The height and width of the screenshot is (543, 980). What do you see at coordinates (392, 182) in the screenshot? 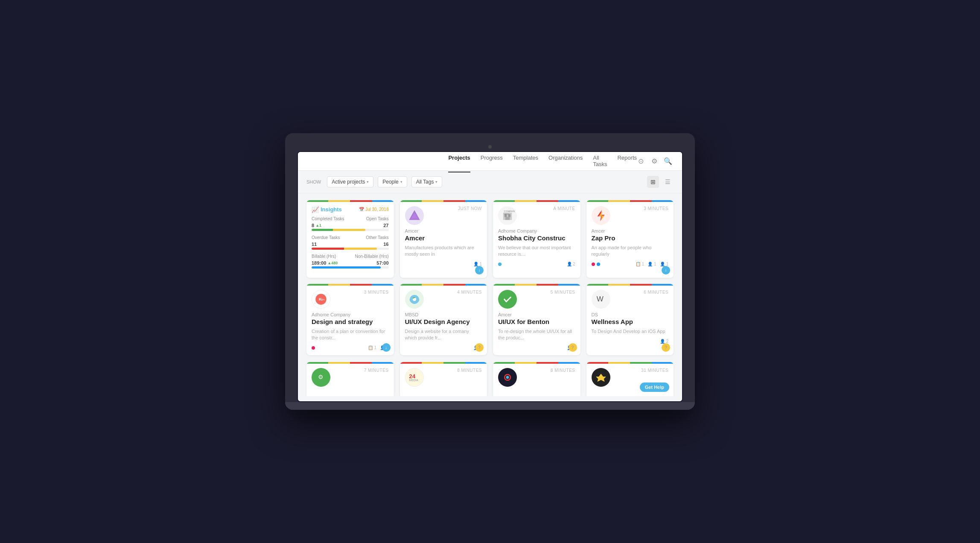
I see `people-filter: People ▾` at bounding box center [392, 182].